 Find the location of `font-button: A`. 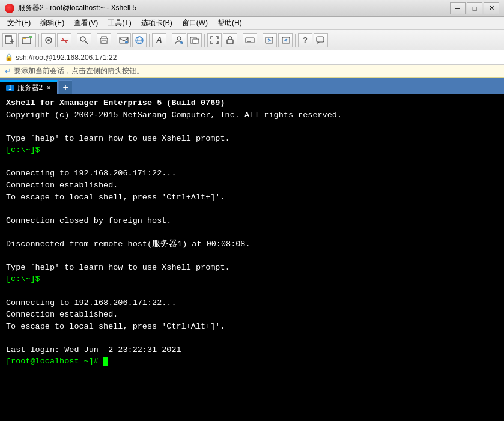

font-button: A is located at coordinates (159, 40).